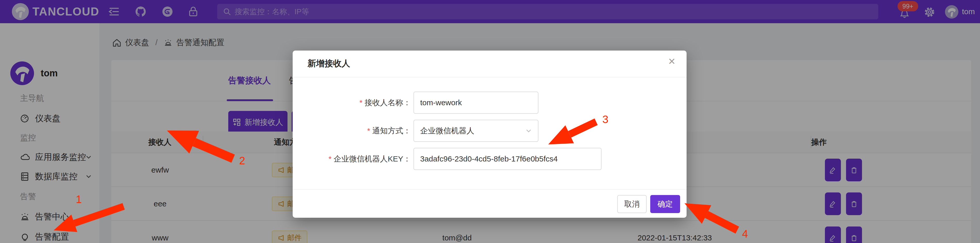 This screenshot has height=243, width=980. Describe the element at coordinates (392, 131) in the screenshot. I see `field-label: 通知方式：` at that location.